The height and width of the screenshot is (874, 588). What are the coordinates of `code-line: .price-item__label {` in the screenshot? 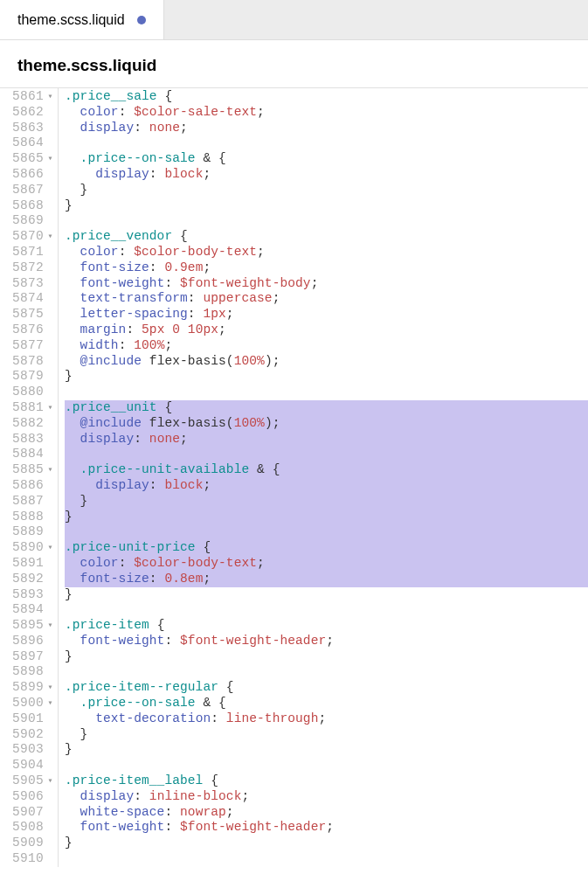 It's located at (327, 781).